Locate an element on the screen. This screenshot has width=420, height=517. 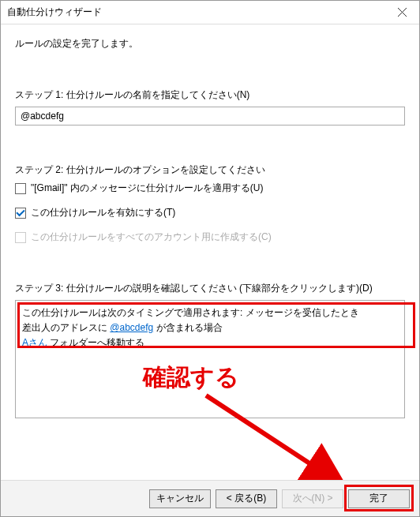
window-title: 自動仕分けウィザード is located at coordinates (54, 13).